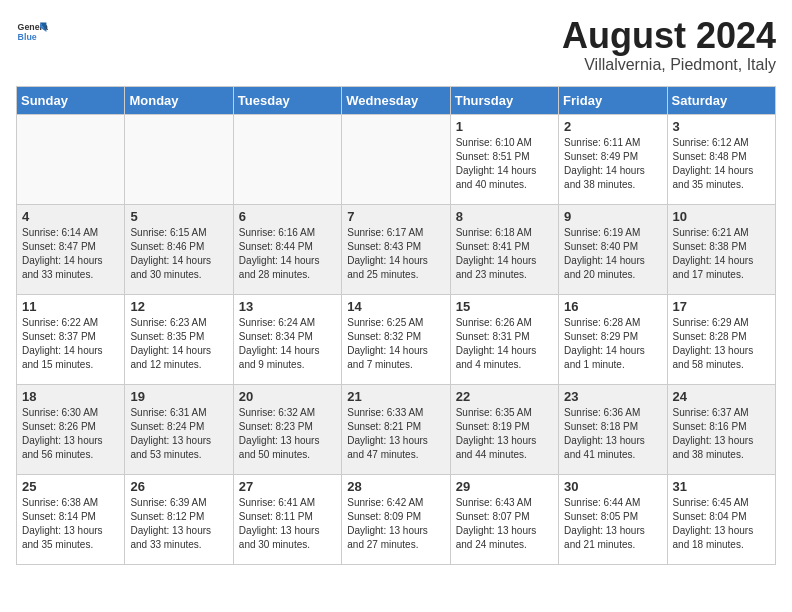  What do you see at coordinates (71, 100) in the screenshot?
I see `weekday-header-sunday: Sunday` at bounding box center [71, 100].